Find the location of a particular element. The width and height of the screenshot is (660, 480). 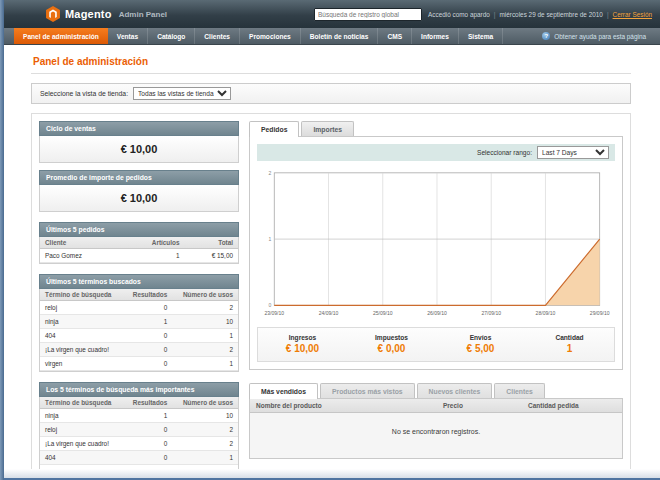

app-header: Magento Admin Panel Accedió como apardo … is located at coordinates (330, 14).